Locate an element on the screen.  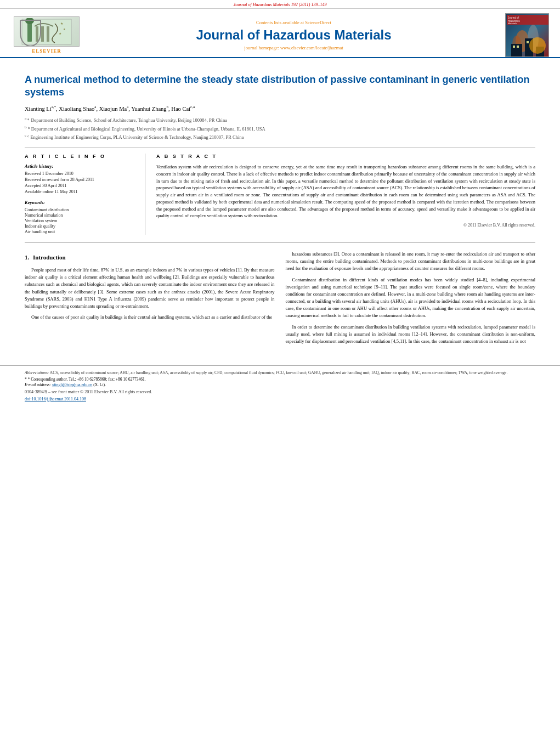
doi-line: 0304-3894/$ – see front matter © 2011 El… is located at coordinates (280, 392).